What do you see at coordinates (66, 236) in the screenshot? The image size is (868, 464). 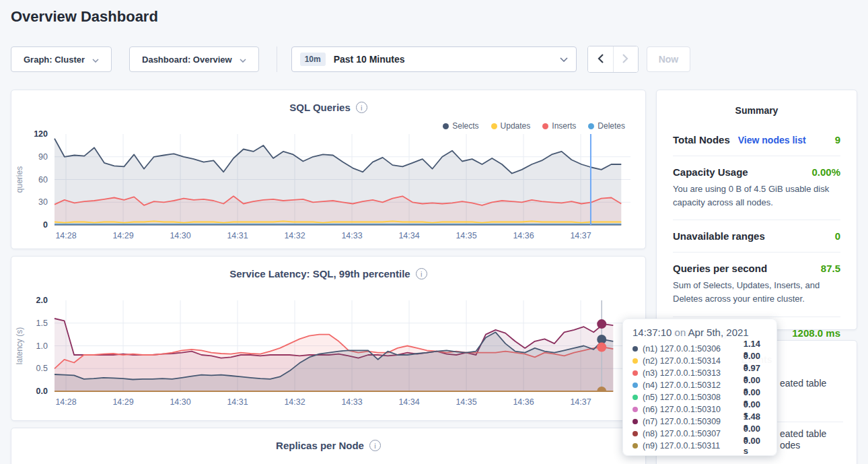 I see `svg-text: 14:28` at bounding box center [66, 236].